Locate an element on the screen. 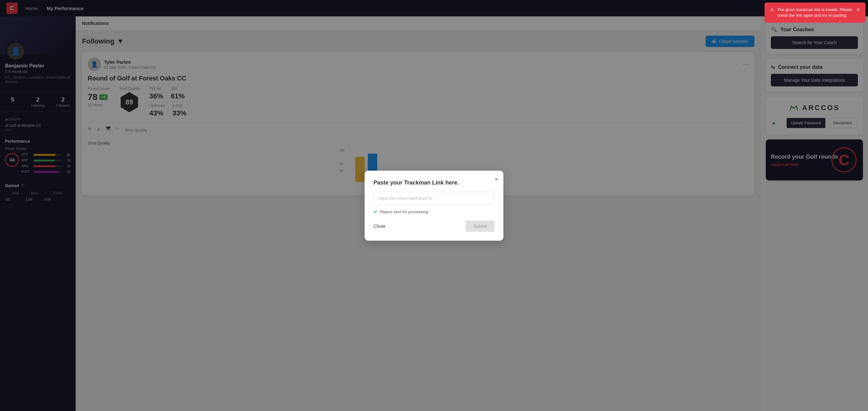  success-text: Report sent for processing is located at coordinates (404, 212).